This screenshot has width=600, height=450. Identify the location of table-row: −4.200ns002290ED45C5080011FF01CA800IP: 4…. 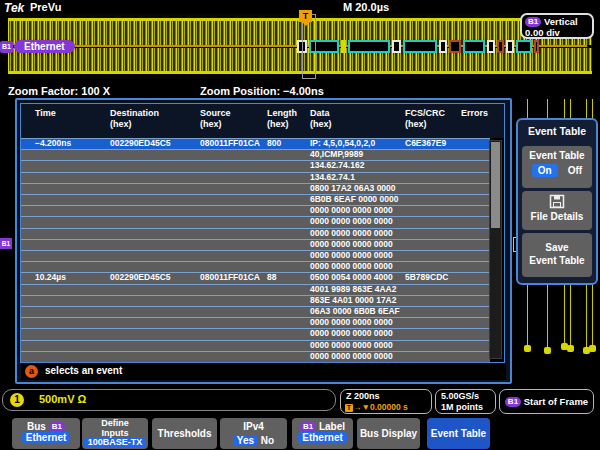
(256, 144).